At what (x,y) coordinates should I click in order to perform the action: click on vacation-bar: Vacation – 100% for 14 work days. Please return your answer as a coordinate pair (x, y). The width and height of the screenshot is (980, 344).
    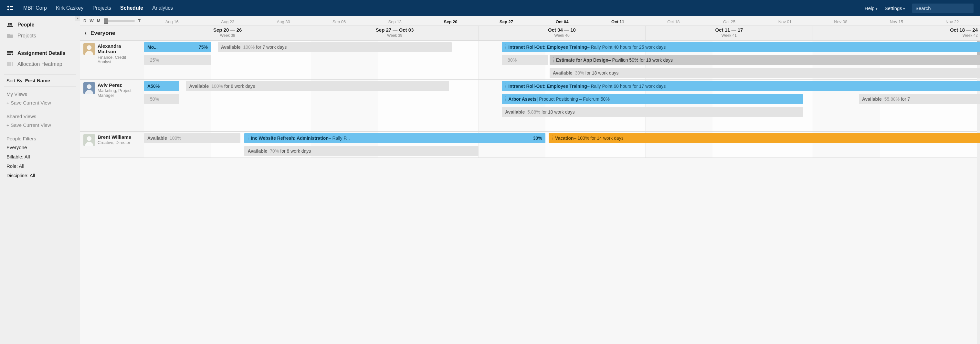
    Looking at the image, I should click on (764, 138).